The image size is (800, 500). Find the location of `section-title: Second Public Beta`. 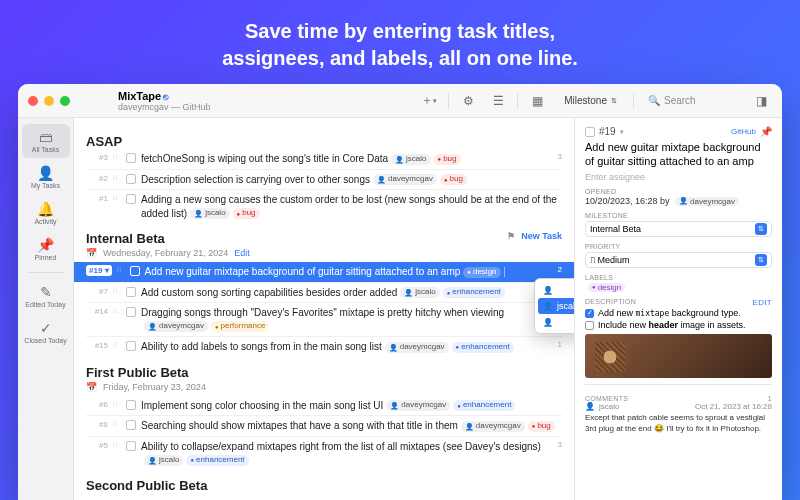

section-title: Second Public Beta is located at coordinates (324, 486).